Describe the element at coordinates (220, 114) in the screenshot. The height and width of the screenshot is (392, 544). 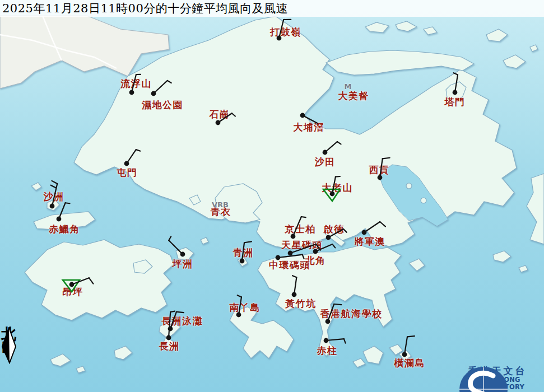
I see `station-label: 石崗` at that location.